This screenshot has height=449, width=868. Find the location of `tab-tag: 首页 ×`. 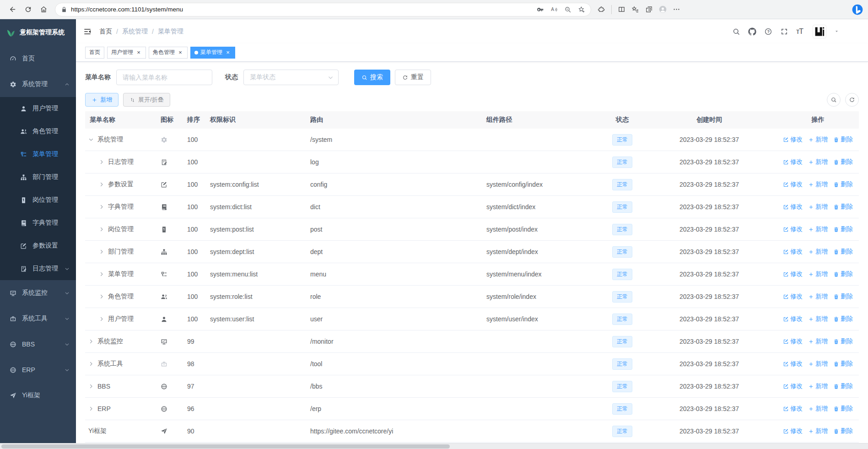

tab-tag: 首页 × is located at coordinates (95, 53).